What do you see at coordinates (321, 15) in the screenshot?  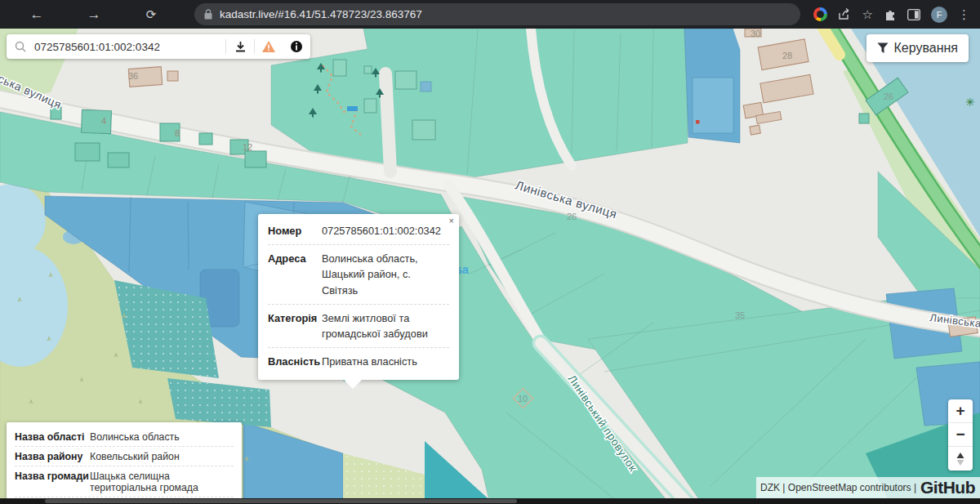 I see `url-text: kadastr.live/#16.41/51.478723/23.863767` at bounding box center [321, 15].